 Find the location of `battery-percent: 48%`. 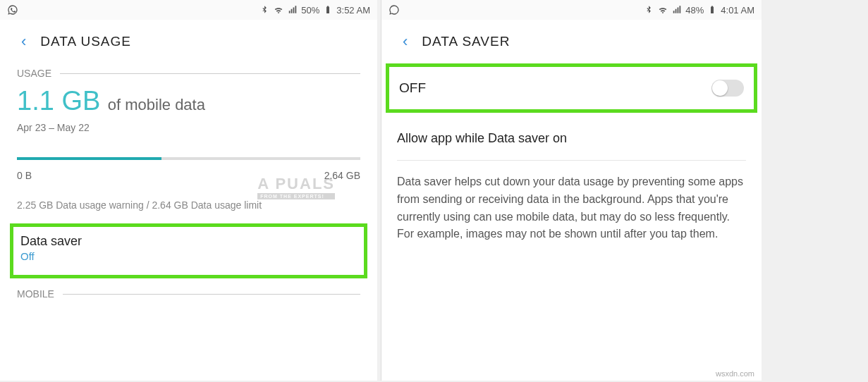

battery-percent: 48% is located at coordinates (695, 10).